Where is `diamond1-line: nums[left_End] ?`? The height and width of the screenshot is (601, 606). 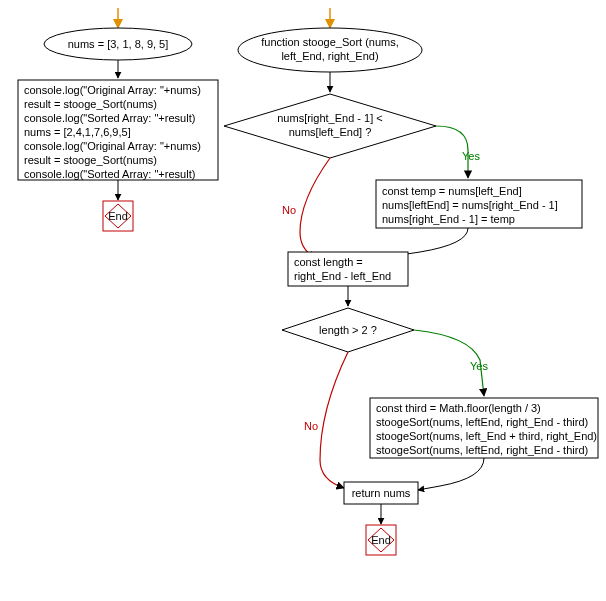
diamond1-line: nums[left_End] ? is located at coordinates (330, 132).